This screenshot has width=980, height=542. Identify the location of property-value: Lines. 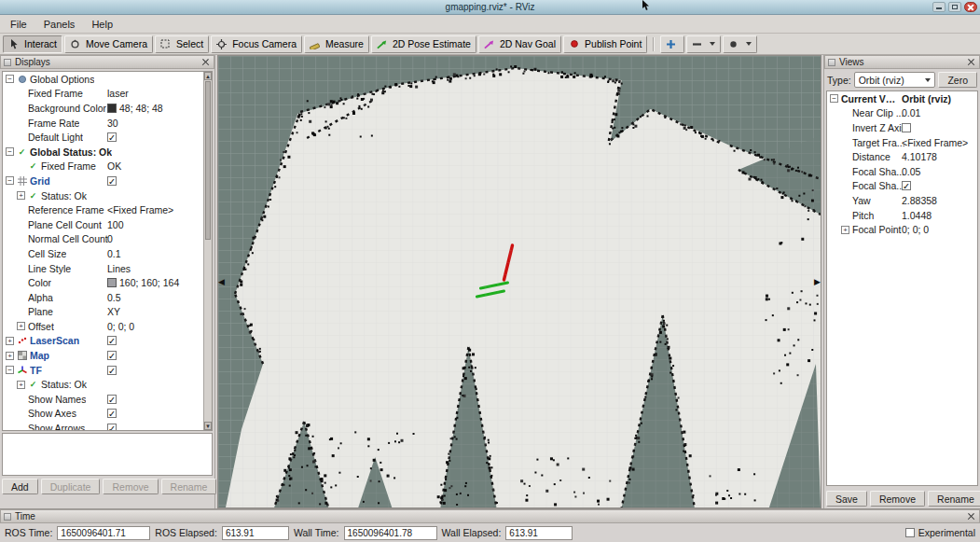
(119, 269).